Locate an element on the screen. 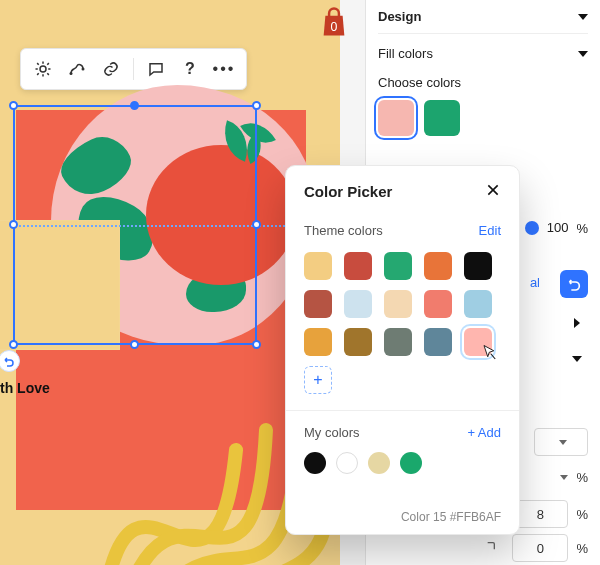 This screenshot has height=565, width=600. resize-handle-mr is located at coordinates (256, 224).